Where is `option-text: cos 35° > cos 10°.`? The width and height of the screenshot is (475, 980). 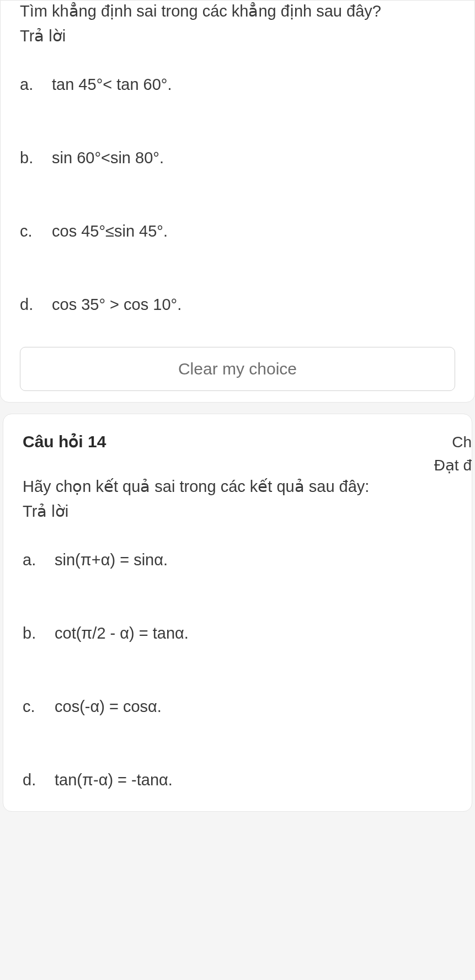
option-text: cos 35° > cos 10°. is located at coordinates (117, 304).